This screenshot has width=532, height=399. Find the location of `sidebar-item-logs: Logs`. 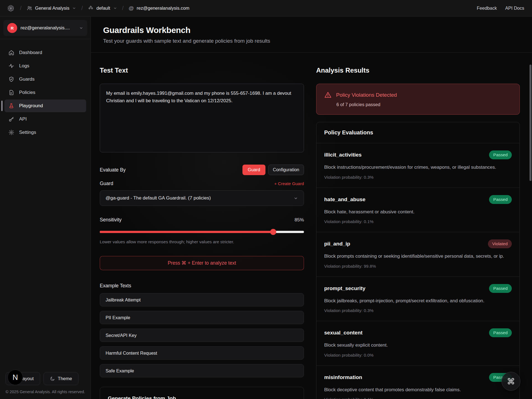

sidebar-item-logs: Logs is located at coordinates (45, 66).